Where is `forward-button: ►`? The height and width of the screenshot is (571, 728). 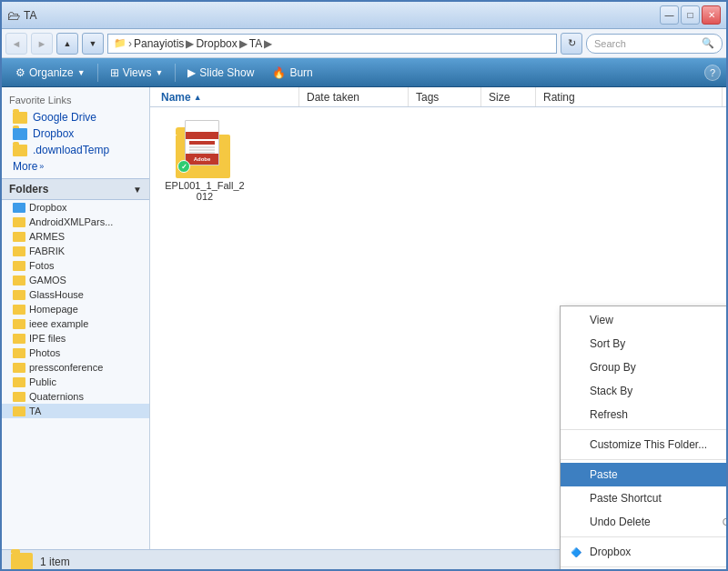
forward-button: ► is located at coordinates (42, 44).